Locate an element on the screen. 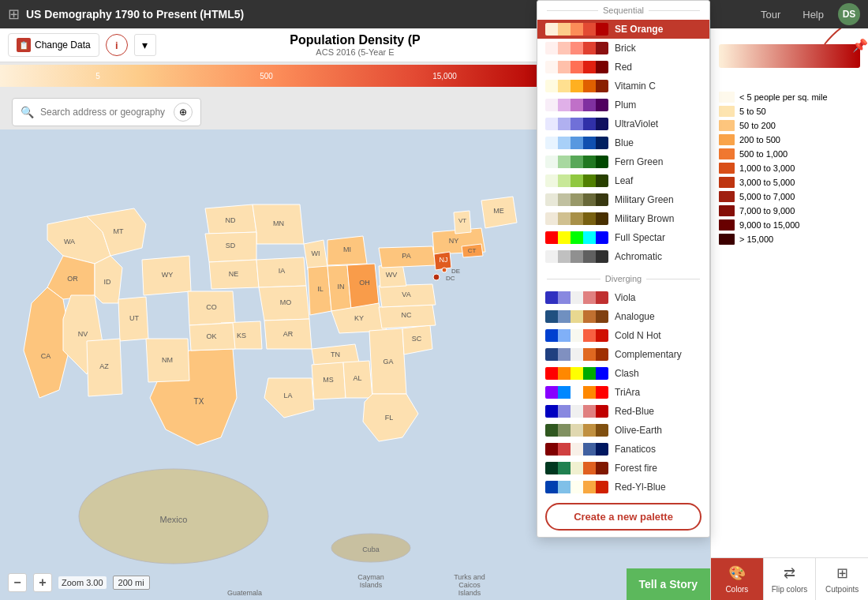 This screenshot has height=600, width=868. palette-item: UltraViolet is located at coordinates (623, 124).